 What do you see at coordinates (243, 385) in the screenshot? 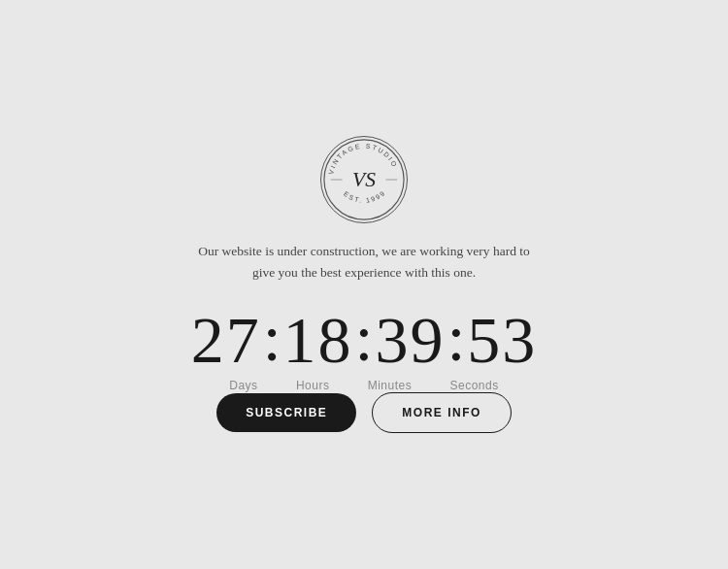
I see `days-label: Days` at bounding box center [243, 385].